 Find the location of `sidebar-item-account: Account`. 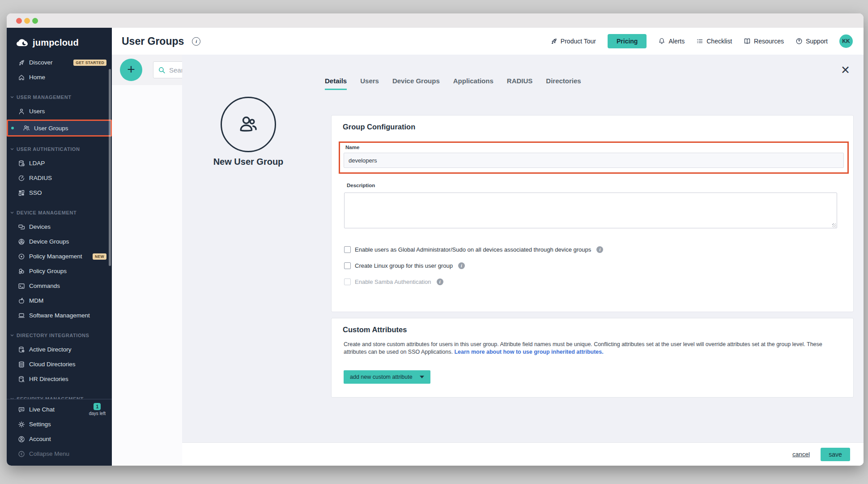

sidebar-item-account: Account is located at coordinates (59, 439).